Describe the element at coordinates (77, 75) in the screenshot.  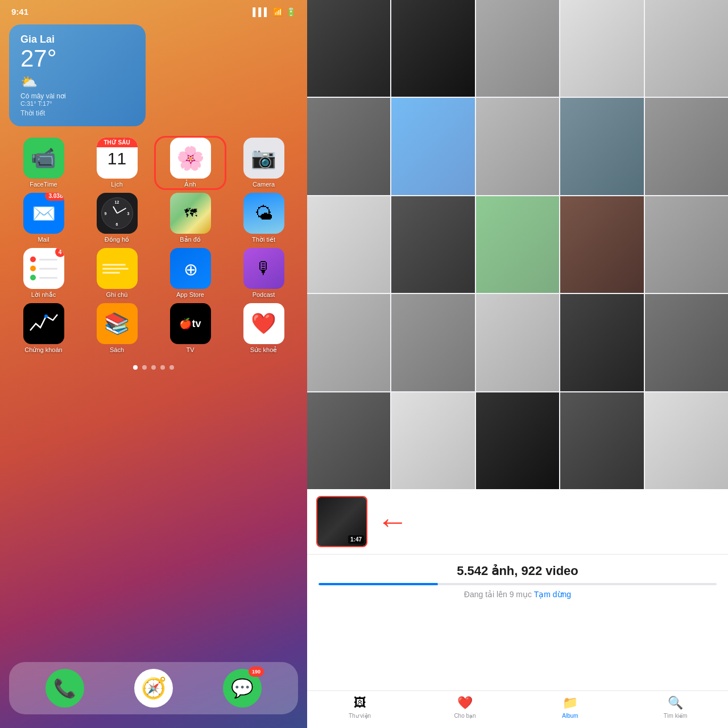
I see `weather-widget: Gia Lai 27° ⛅ Có mây vài nơi C:31° T:17°…` at that location.